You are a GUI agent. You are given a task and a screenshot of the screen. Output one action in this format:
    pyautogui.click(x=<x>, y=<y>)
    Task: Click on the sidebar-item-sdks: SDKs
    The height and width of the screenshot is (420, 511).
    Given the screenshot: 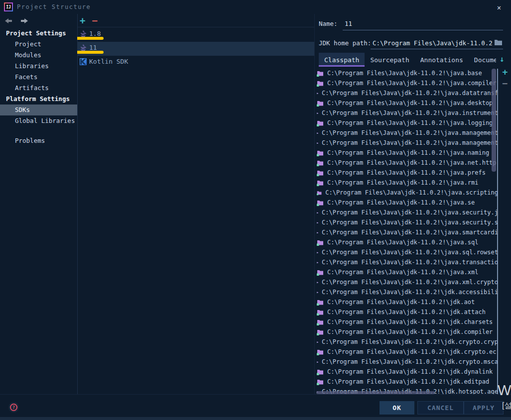 What is the action you would take?
    pyautogui.click(x=39, y=110)
    